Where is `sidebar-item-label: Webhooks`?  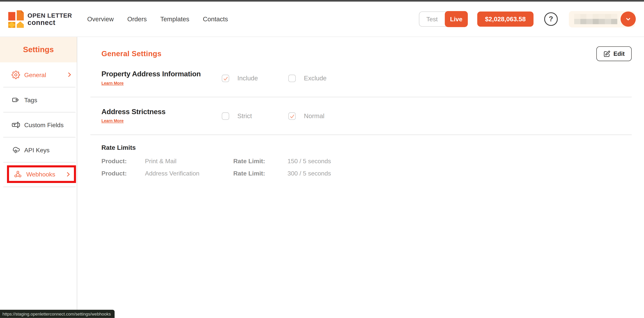
sidebar-item-label: Webhooks is located at coordinates (41, 174).